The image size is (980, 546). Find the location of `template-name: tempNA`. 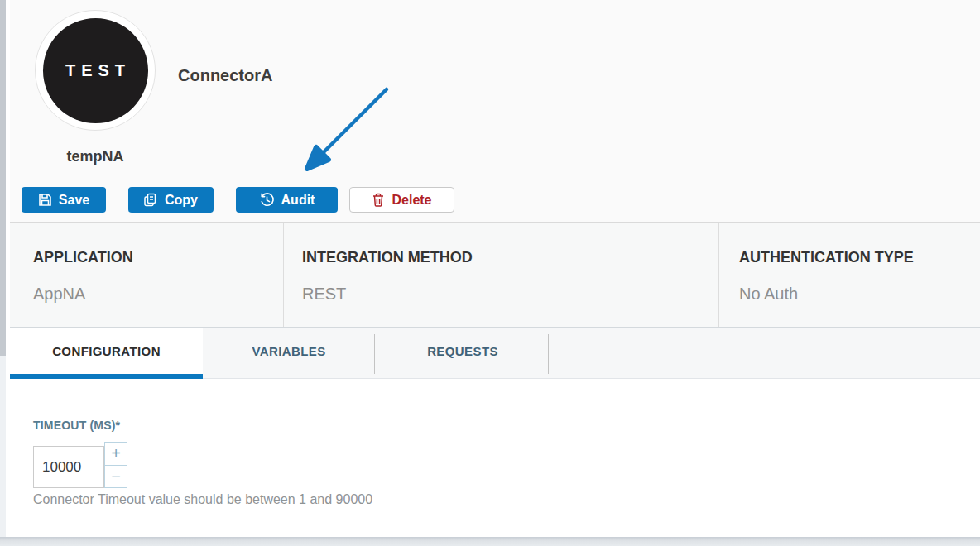

template-name: tempNA is located at coordinates (95, 157).